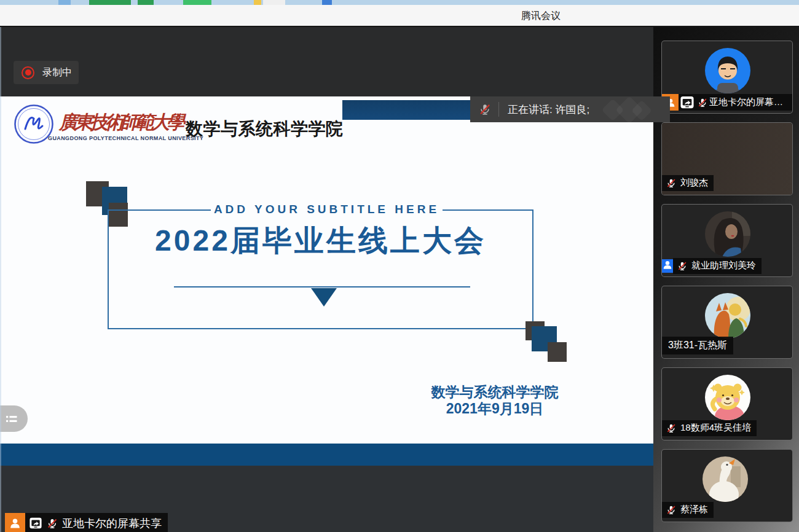  What do you see at coordinates (495, 401) in the screenshot?
I see `slide-footer: 数学与系统科学学院 2021年9月19日` at bounding box center [495, 401].